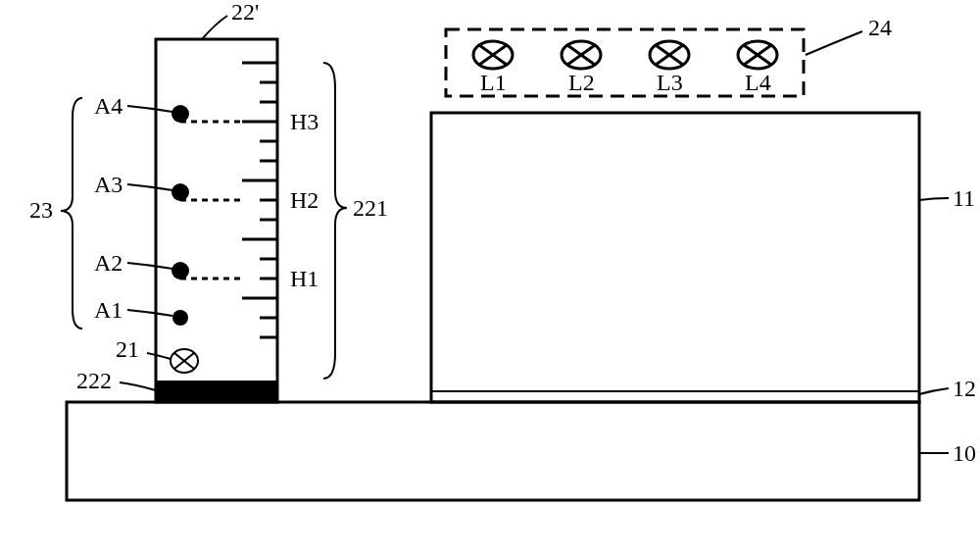 The width and height of the screenshot is (980, 559). What do you see at coordinates (582, 82) in the screenshot?
I see `label-L2: L2` at bounding box center [582, 82].